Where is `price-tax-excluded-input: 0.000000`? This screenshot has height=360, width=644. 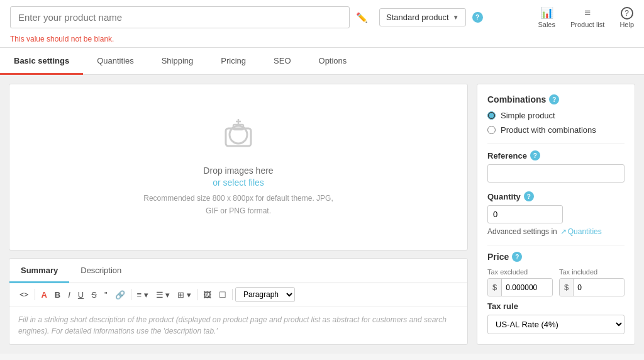 price-tax-excluded-input: 0.000000 is located at coordinates (527, 288).